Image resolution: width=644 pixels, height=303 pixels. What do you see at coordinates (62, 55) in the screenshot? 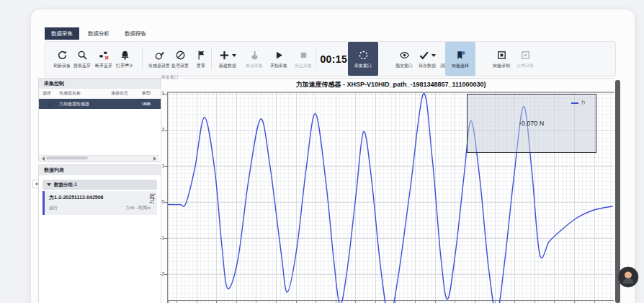
I see `refresh-icon` at bounding box center [62, 55].